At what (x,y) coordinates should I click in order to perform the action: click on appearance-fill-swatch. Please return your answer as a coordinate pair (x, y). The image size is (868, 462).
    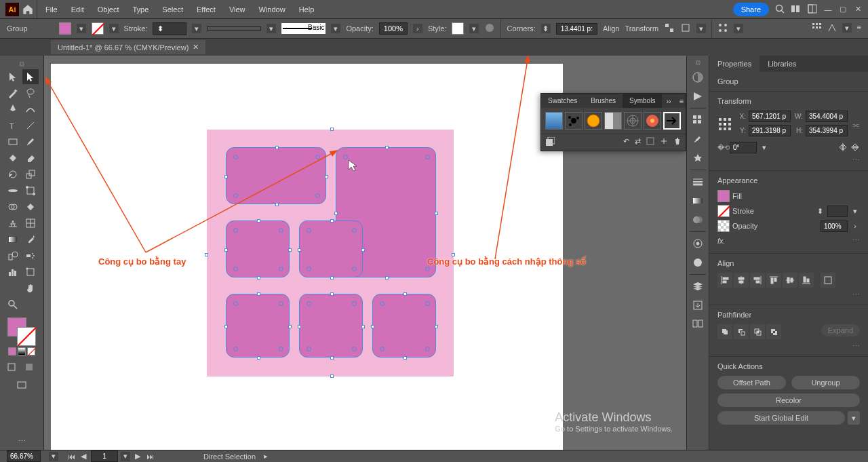
    Looking at the image, I should click on (724, 196).